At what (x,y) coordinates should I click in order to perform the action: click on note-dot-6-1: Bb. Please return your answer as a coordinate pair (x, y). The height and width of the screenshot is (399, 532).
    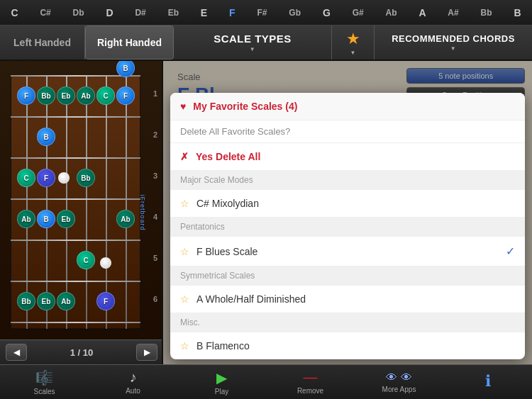
    Looking at the image, I should click on (26, 301).